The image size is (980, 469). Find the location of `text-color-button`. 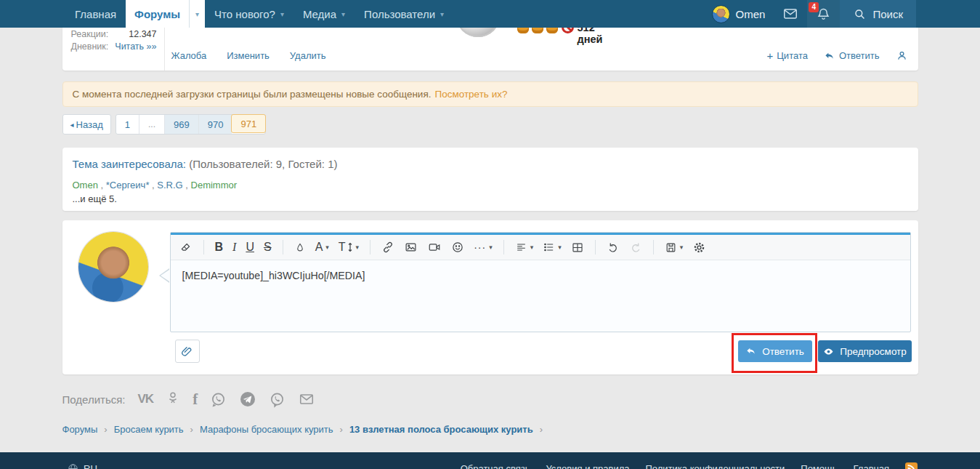

text-color-button is located at coordinates (300, 247).